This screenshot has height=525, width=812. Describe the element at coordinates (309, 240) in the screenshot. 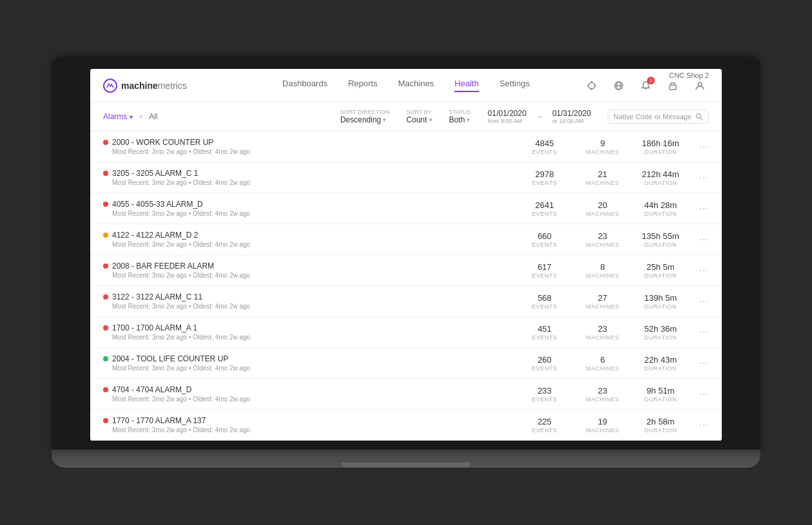

I see `alarm-info: 4122 - 4122 ALARM_D 2 Most Recent: 3mo 2…` at that location.